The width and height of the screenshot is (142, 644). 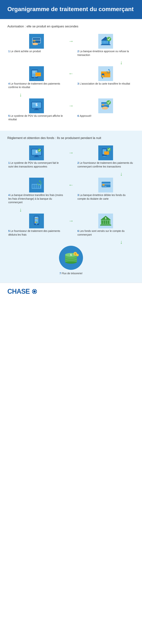 What do you see at coordinates (106, 197) in the screenshot?
I see `s2-step3-label: 3La banque émettrice débite les fonds du…` at bounding box center [106, 197].